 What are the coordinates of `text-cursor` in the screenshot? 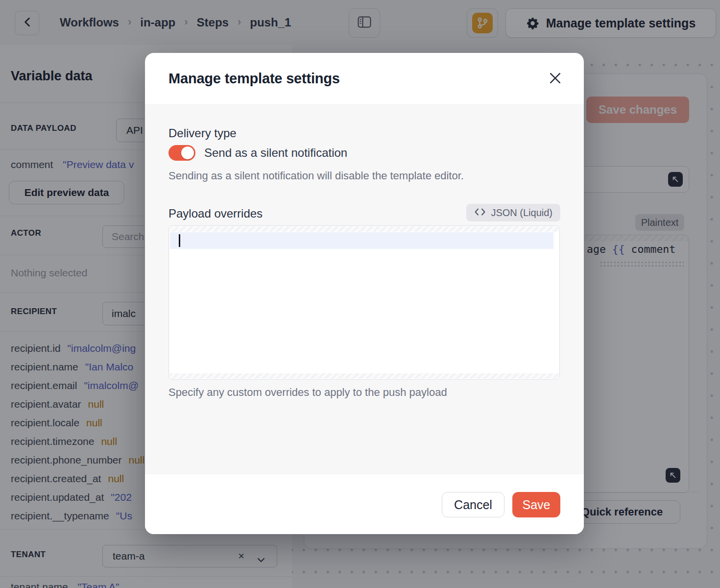 It's located at (179, 241).